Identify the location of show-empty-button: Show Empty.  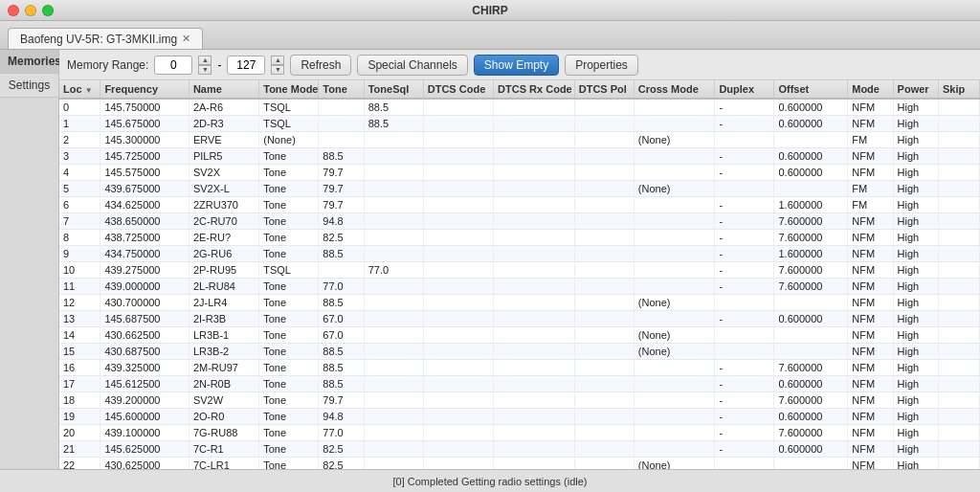
(517, 65).